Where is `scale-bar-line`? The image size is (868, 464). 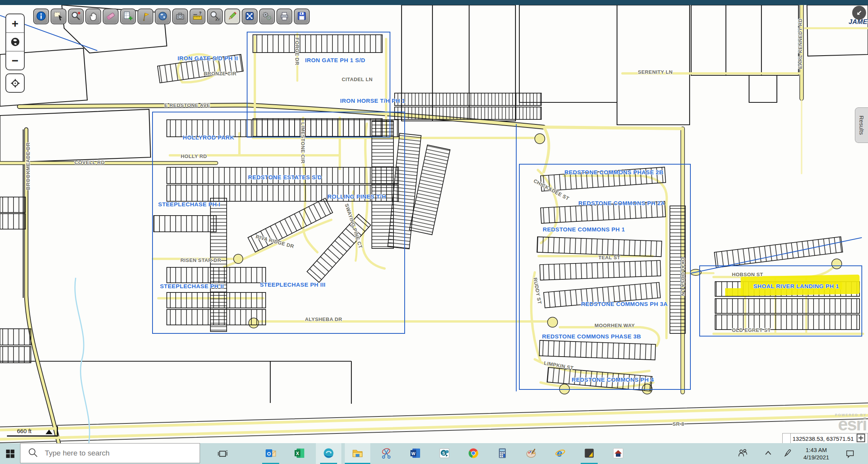
scale-bar-line is located at coordinates (32, 436).